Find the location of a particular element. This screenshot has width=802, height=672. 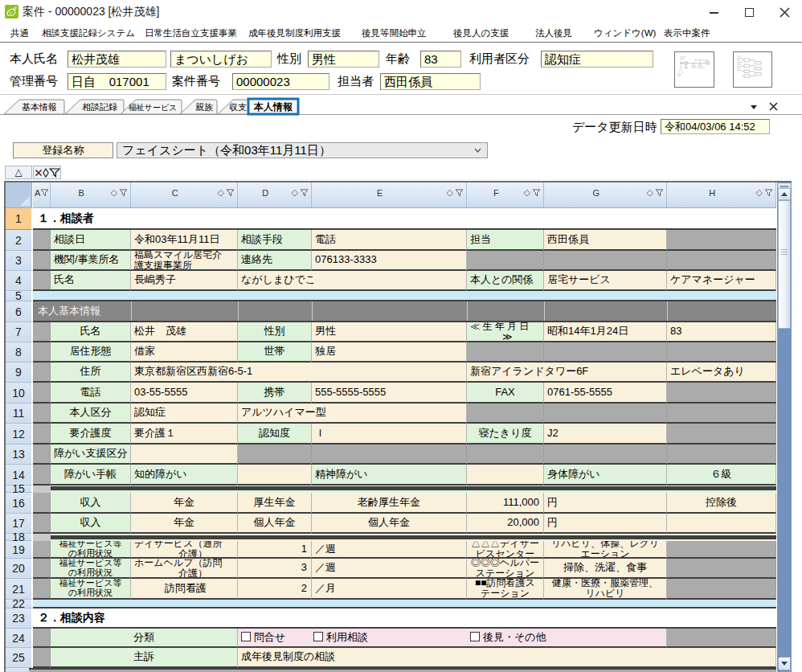

svg-text: 本人情報 is located at coordinates (273, 107).